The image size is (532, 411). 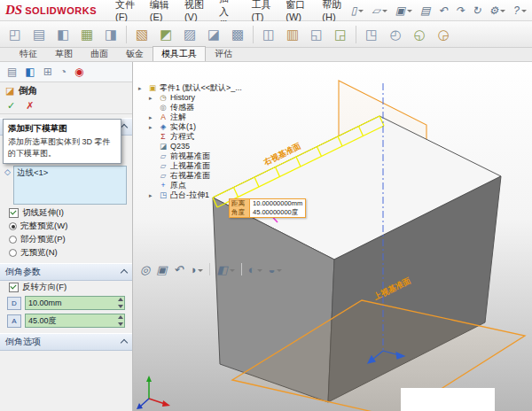 What do you see at coordinates (30, 106) in the screenshot?
I see `cancel-button: ✗` at bounding box center [30, 106].